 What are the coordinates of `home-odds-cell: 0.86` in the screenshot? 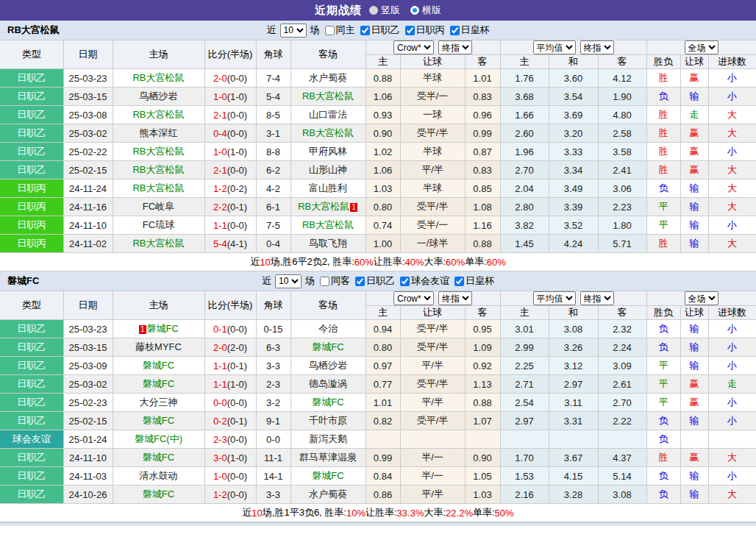 It's located at (382, 494).